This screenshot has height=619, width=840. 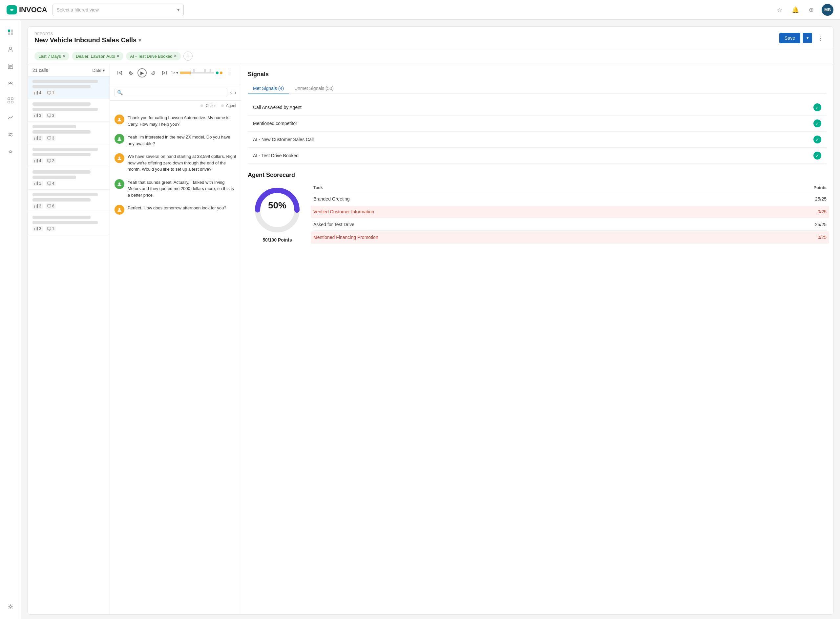 I want to click on filter-tag-last7days: Last 7 Days ×, so click(x=52, y=56).